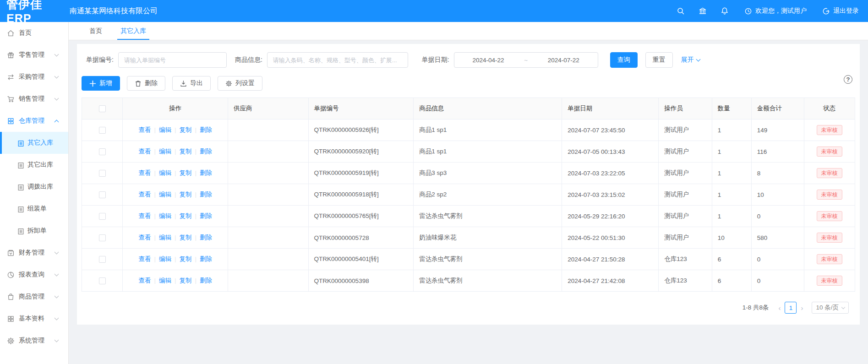  What do you see at coordinates (434, 11) in the screenshot?
I see `top-header: 管伊佳ERP 南通某某网络科技有限公司 欢迎您，测试用户 退出登录` at bounding box center [434, 11].